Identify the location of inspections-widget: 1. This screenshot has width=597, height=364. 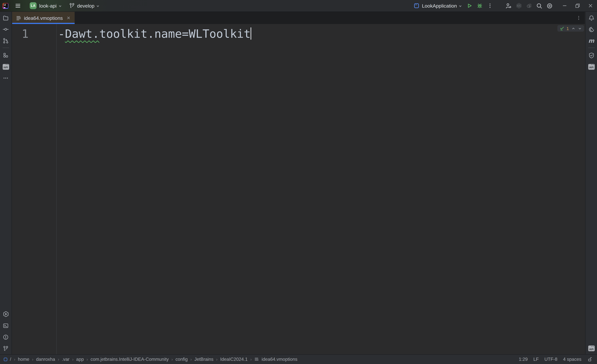
(571, 28).